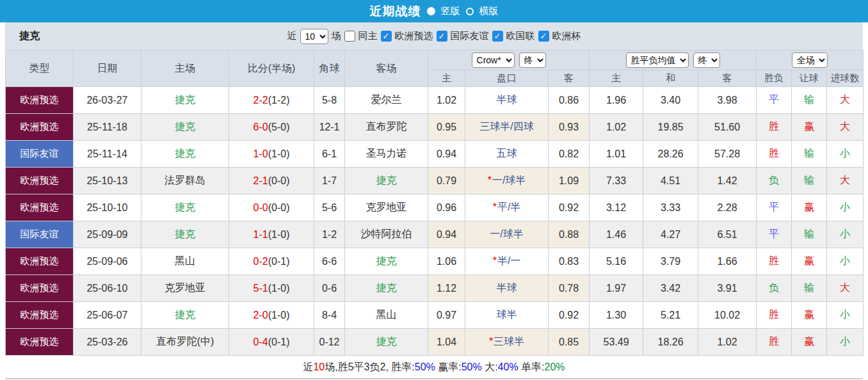  I want to click on avg-draw: 4.27, so click(671, 235).